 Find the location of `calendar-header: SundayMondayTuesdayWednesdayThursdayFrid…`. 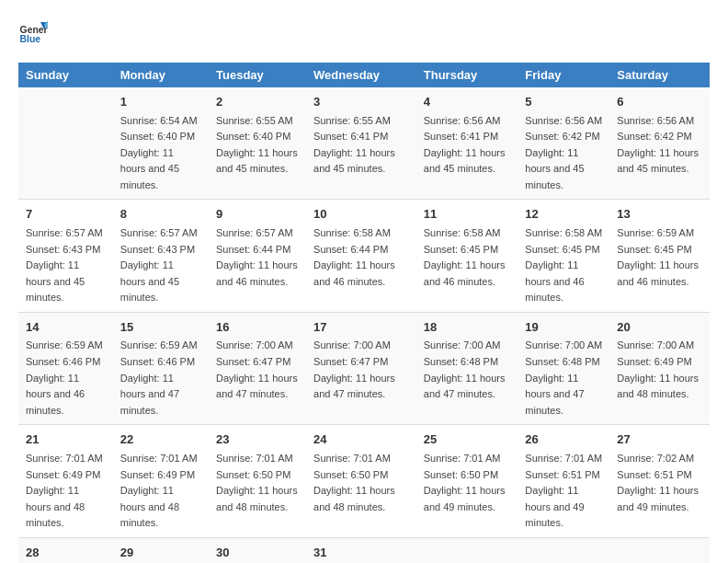

calendar-header: SundayMondayTuesdayWednesdayThursdayFrid… is located at coordinates (364, 75).